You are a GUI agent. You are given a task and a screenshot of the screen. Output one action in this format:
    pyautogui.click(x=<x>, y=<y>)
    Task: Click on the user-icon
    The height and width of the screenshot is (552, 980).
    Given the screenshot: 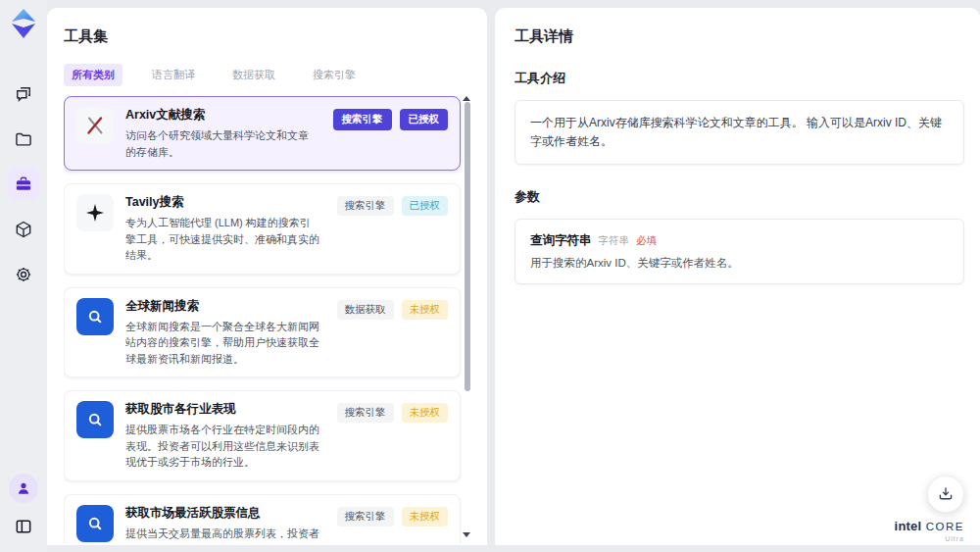 What is the action you would take?
    pyautogui.click(x=24, y=488)
    